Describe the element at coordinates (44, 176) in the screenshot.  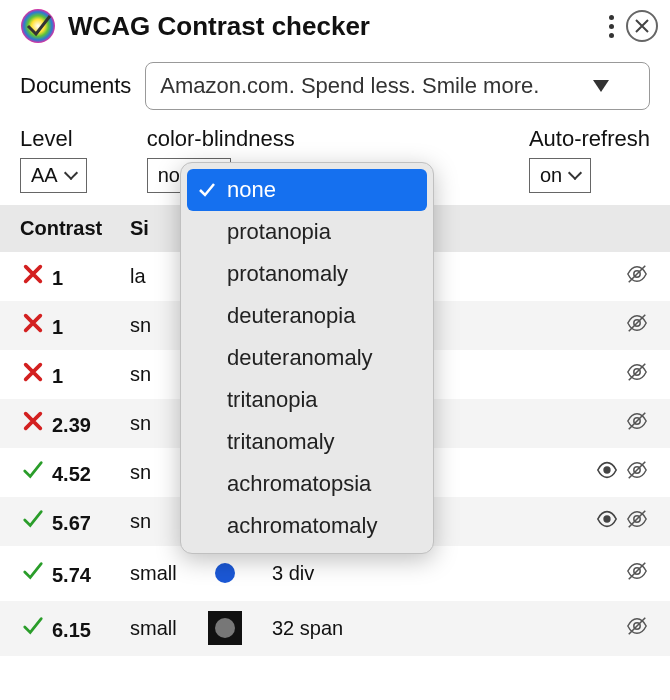
I see `level-value: AA` at that location.